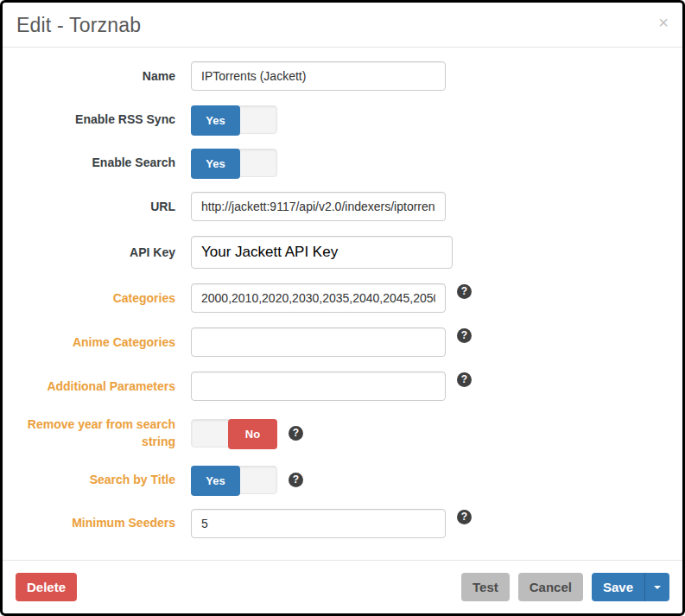 Image resolution: width=685 pixels, height=616 pixels. Describe the element at coordinates (342, 480) in the screenshot. I see `field-search-by-title: Search by Title Yes ?` at that location.